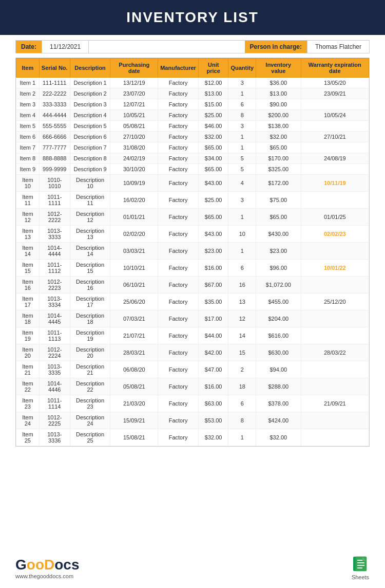 The height and width of the screenshot is (588, 385). Describe the element at coordinates (193, 158) in the screenshot. I see `table-row: Item 8888-8888Description 824/02/19Facto…` at that location.